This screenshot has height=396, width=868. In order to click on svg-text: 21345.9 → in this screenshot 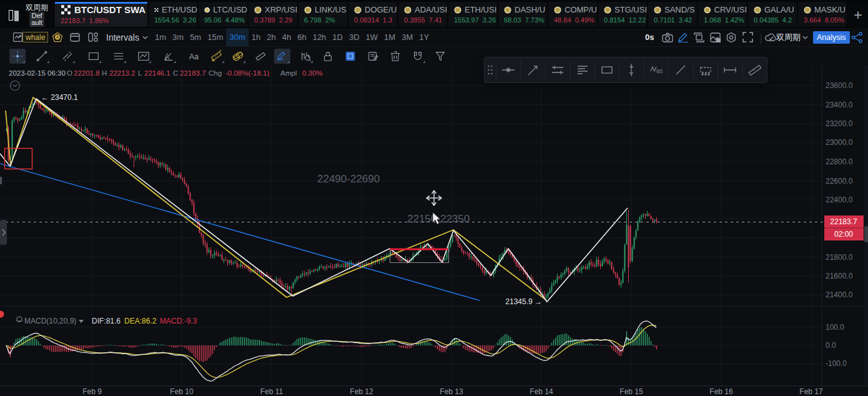, I will do `click(523, 302)`.